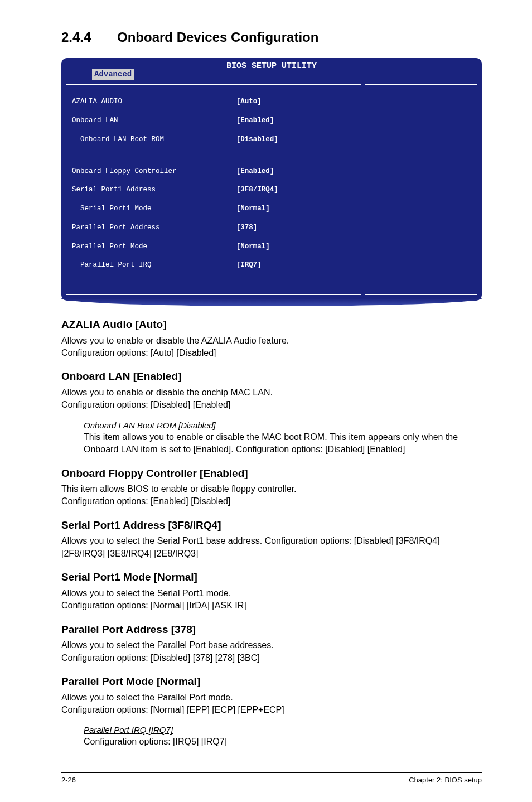 The image size is (532, 802). Describe the element at coordinates (296, 228) in the screenshot. I see `bios-row-value: [378]` at that location.